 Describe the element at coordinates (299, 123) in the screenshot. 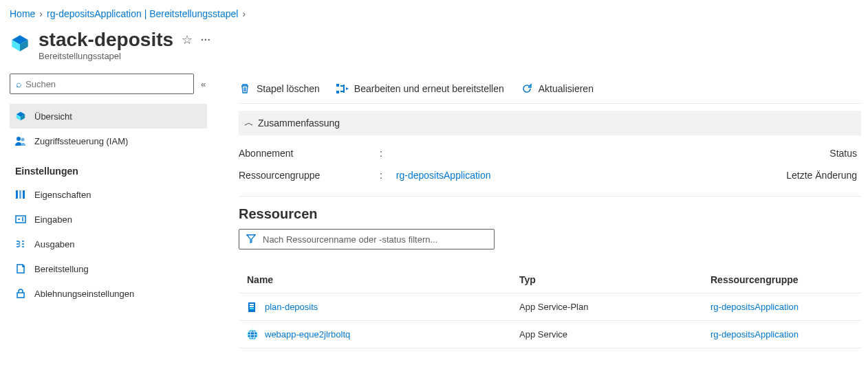

I see `summary-title: Zusammenfassung` at that location.